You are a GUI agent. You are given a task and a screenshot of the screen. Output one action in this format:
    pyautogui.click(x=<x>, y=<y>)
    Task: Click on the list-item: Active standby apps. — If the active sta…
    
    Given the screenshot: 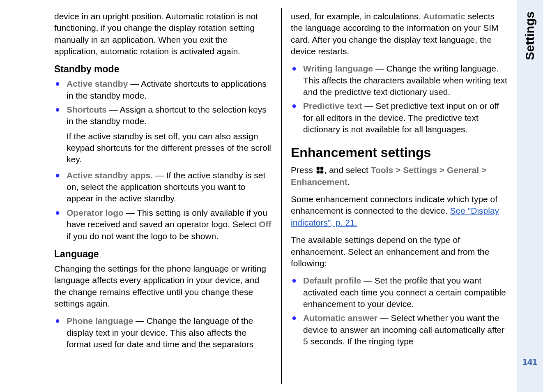 What is the action you would take?
    pyautogui.click(x=163, y=187)
    